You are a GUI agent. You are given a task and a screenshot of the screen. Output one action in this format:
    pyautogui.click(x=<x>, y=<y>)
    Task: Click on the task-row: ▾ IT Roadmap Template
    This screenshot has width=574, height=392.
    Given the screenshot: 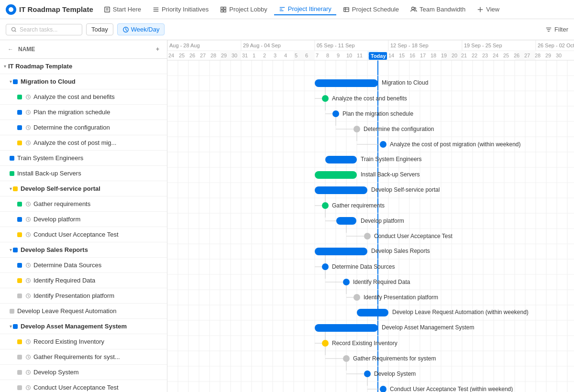 What is the action you would take?
    pyautogui.click(x=83, y=66)
    